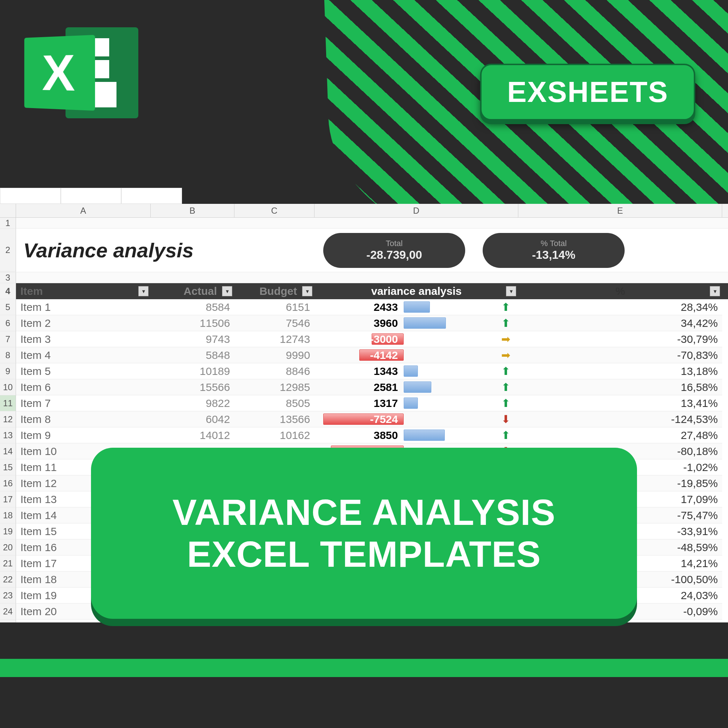  I want to click on variance-cell: 1343⬆, so click(417, 372).